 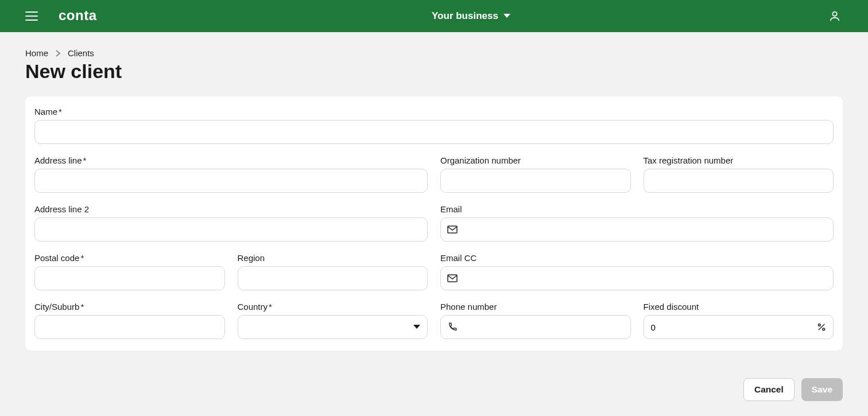 I want to click on address-line-2-input, so click(x=231, y=230).